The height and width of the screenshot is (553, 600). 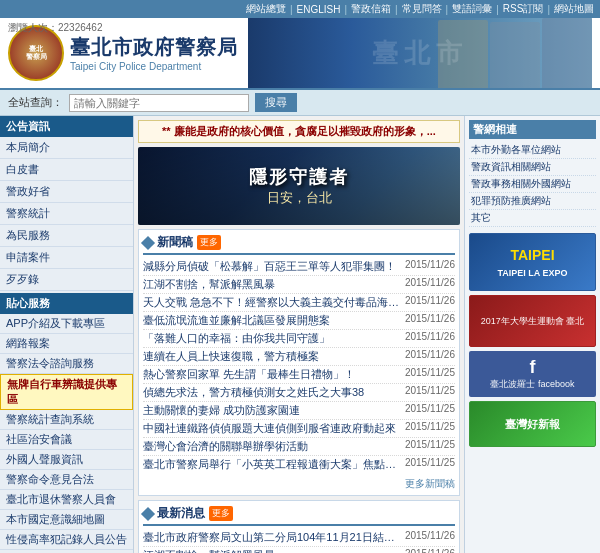 I want to click on facebook-box: f 臺北波羅士 facebook, so click(x=532, y=374).